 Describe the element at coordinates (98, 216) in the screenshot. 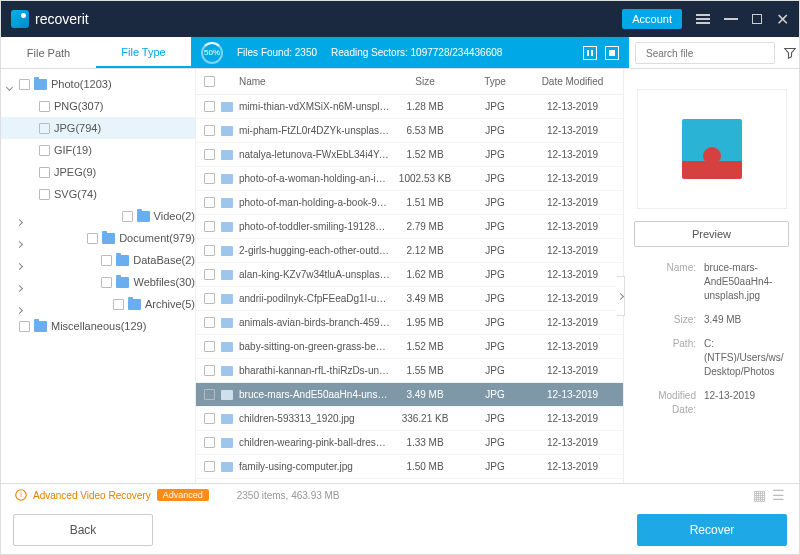

I see `tree-video: Video(2)` at that location.